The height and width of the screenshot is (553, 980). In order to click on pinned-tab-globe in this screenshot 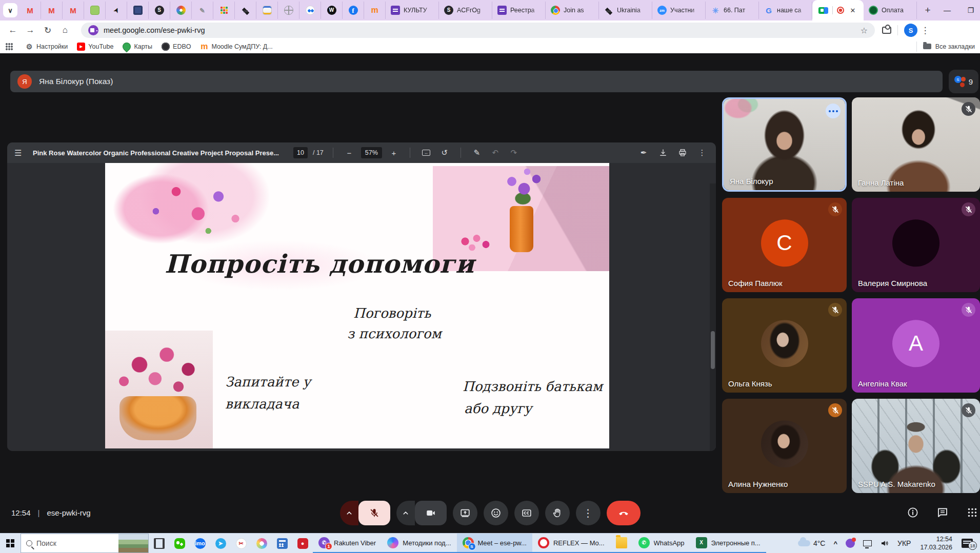, I will do `click(289, 10)`.